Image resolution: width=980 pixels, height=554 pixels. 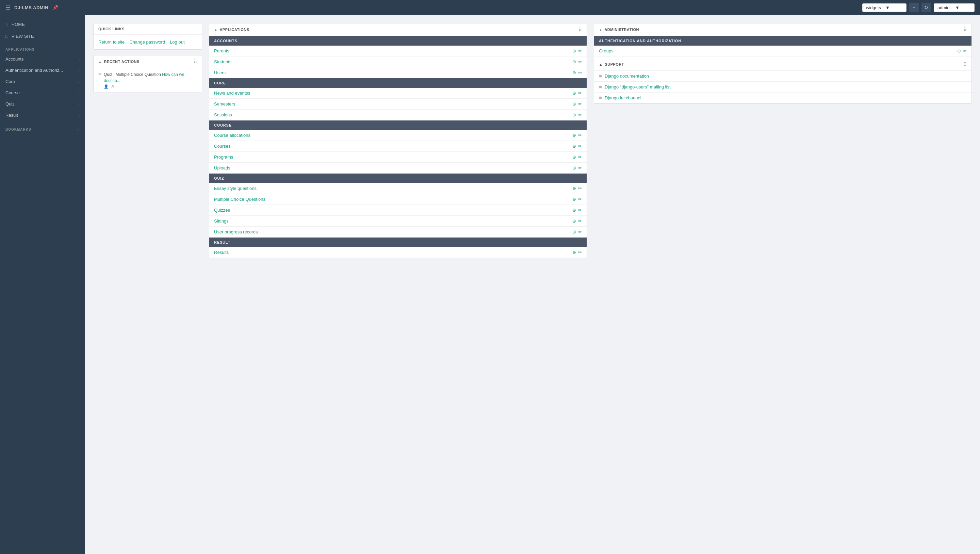 I want to click on user-progress-link: User progress records, so click(x=236, y=232).